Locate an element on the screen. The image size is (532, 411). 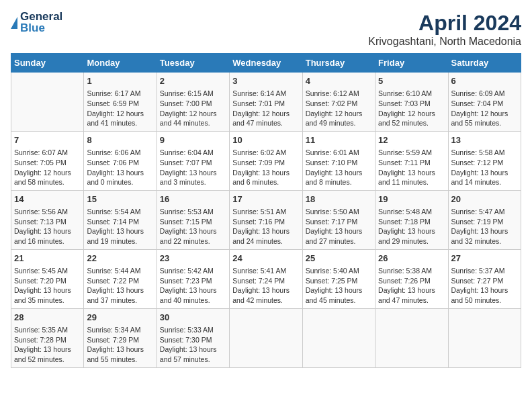
day-info: Sunrise: 6:02 AM Sunset: 7:09 PM Dayligh… is located at coordinates (266, 168).